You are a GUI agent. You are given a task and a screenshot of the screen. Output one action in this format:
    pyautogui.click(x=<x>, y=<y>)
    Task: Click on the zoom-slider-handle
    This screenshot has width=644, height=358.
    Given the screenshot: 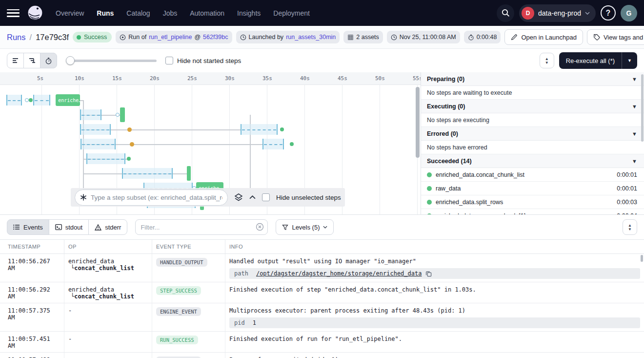 What is the action you would take?
    pyautogui.click(x=70, y=61)
    